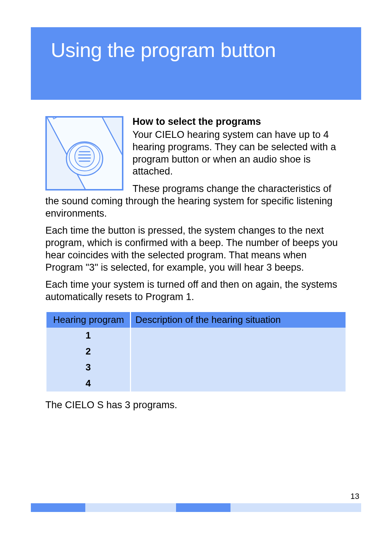  I want to click on table-row: 3, so click(196, 368).